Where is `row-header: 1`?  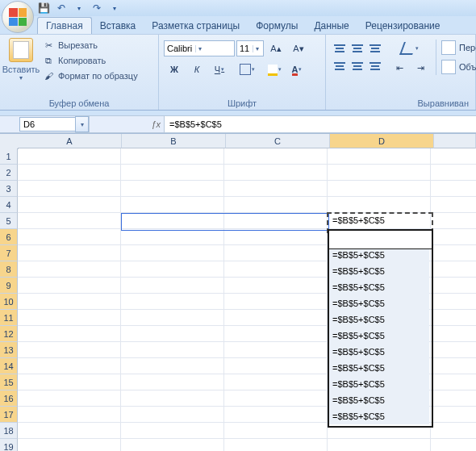 row-header: 1 is located at coordinates (9, 157).